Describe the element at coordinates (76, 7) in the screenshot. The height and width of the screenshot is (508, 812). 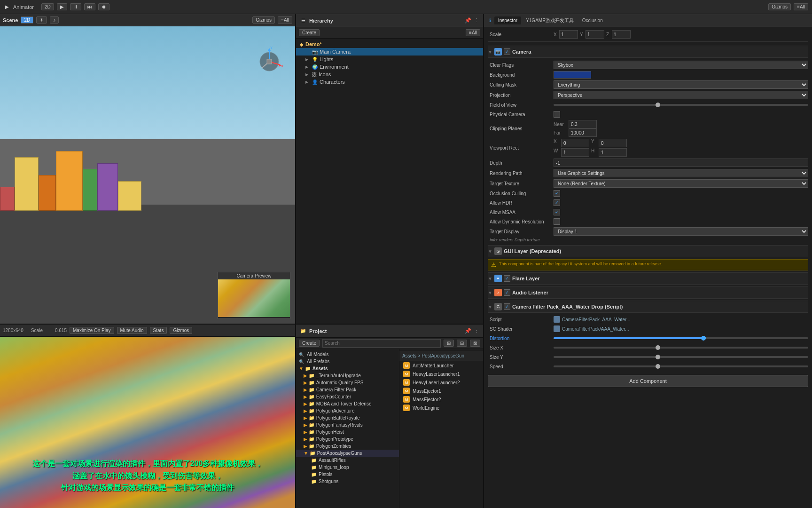
I see `pause-button: ⏸` at that location.